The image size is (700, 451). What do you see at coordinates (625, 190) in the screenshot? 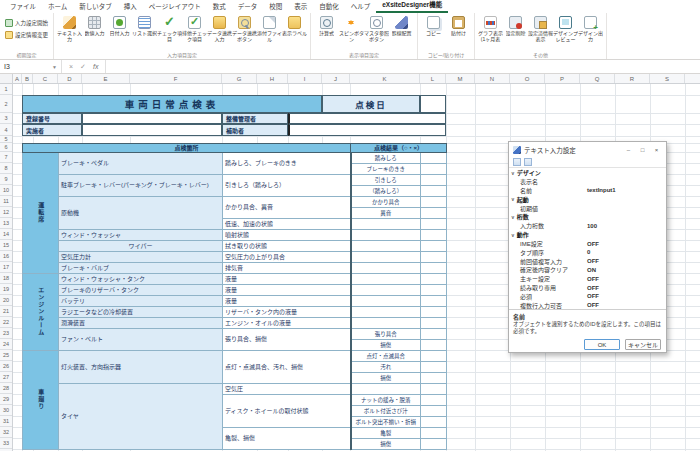
I see `property-value: textInput1` at bounding box center [625, 190].